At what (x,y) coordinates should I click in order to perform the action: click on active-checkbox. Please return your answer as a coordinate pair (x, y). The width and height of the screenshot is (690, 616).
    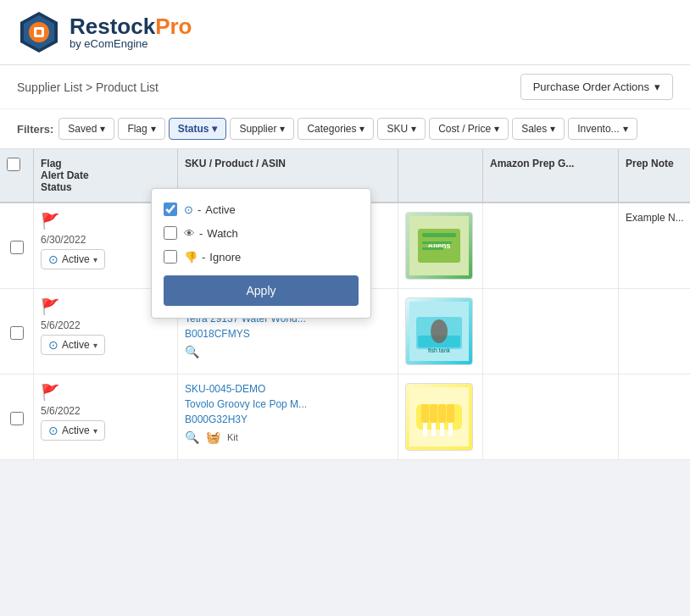
    Looking at the image, I should click on (170, 209).